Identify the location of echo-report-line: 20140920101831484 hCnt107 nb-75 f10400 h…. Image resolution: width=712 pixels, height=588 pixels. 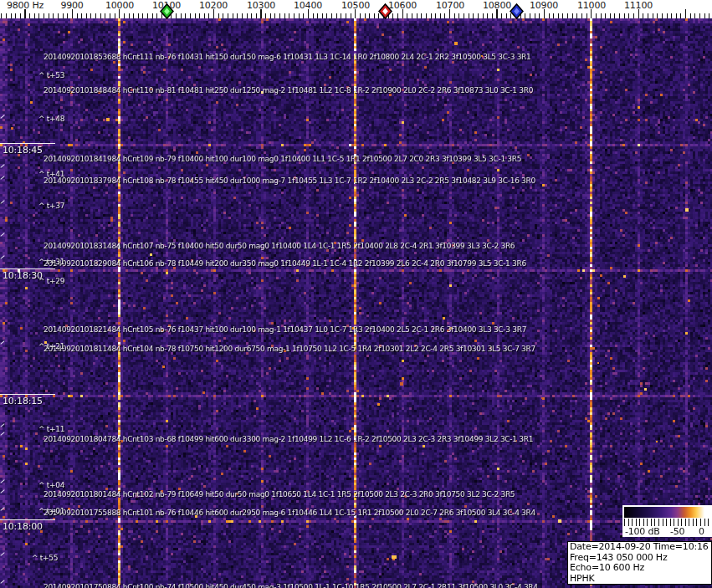
(279, 246).